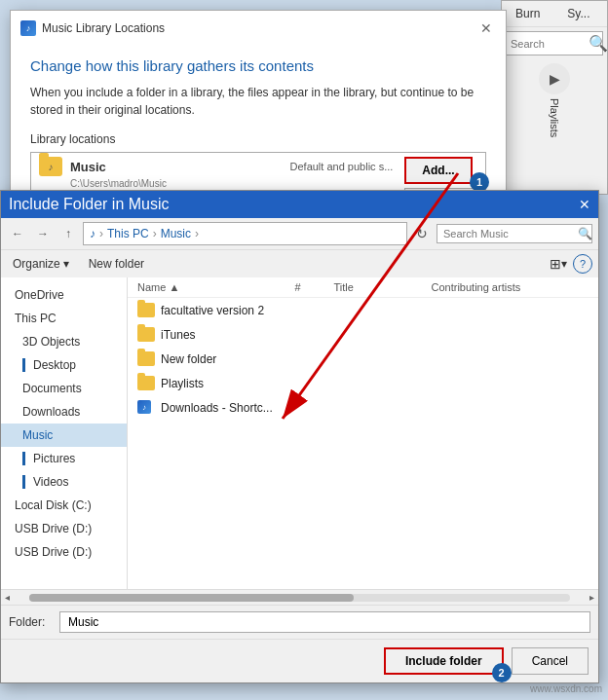 This screenshot has height=700, width=608. What do you see at coordinates (51, 412) in the screenshot?
I see `nav-label: Downloads` at bounding box center [51, 412].